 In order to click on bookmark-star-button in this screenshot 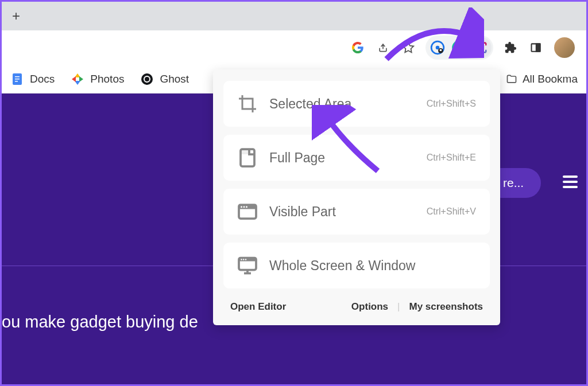, I will do `click(408, 48)`.